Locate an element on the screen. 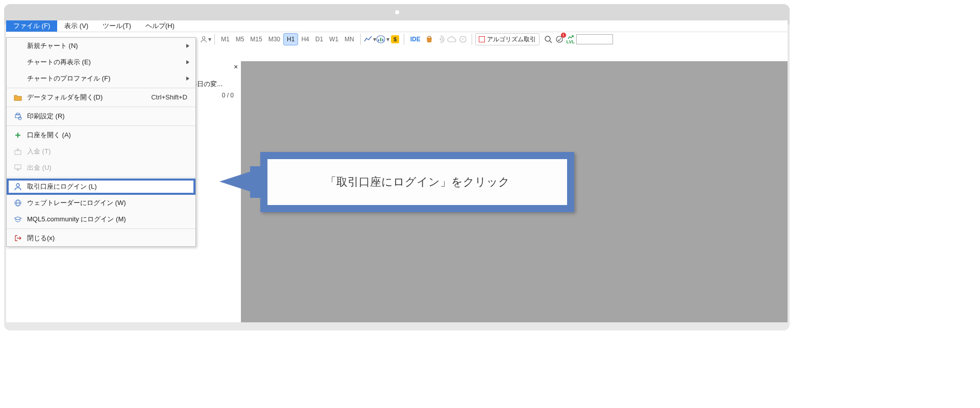 Image resolution: width=980 pixels, height=408 pixels. folder-icon is located at coordinates (18, 97).